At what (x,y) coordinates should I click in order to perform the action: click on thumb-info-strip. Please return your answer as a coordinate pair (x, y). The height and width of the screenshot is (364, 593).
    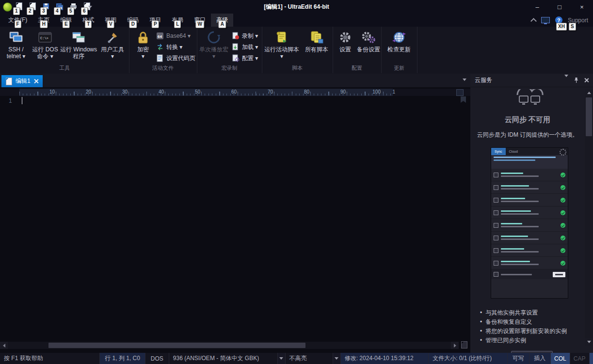
    Looking at the image, I should click on (529, 162).